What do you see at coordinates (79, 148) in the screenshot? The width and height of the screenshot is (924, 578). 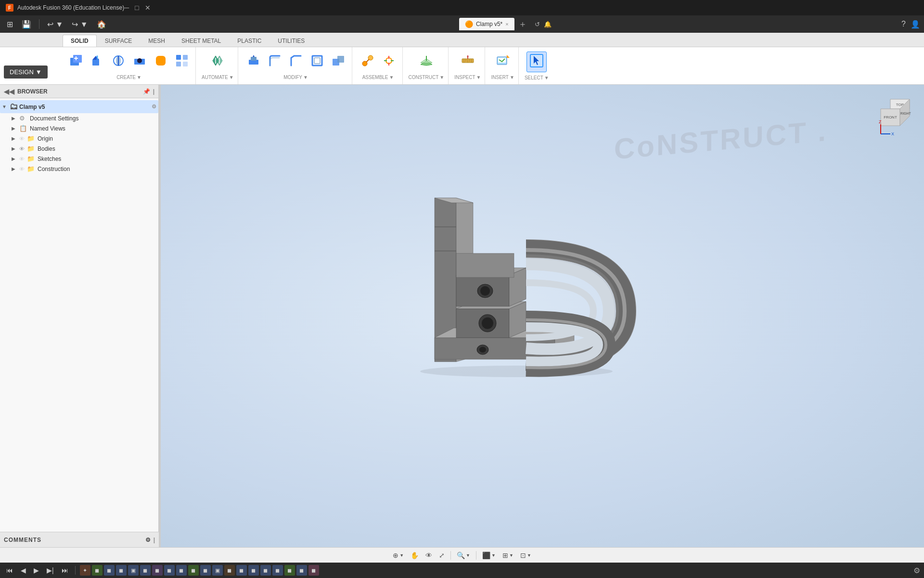 I see `browser-item-bodies: ▶ 👁 📁 Bodies` at bounding box center [79, 148].